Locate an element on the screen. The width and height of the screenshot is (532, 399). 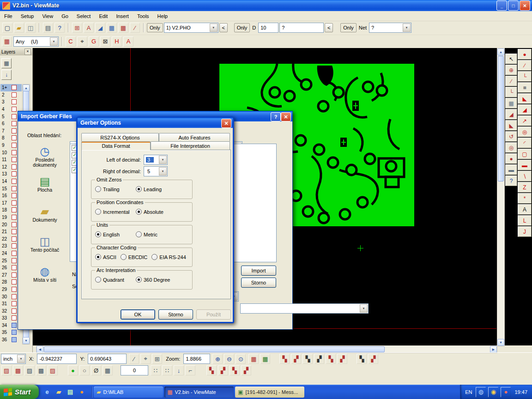
tab-data-format: Data Format is located at coordinates (116, 146).